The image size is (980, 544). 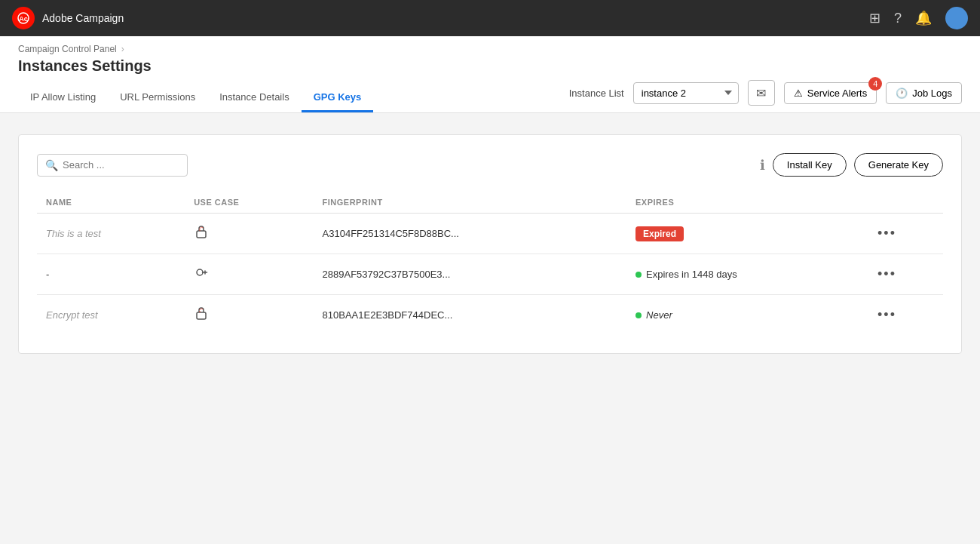 What do you see at coordinates (111, 275) in the screenshot?
I see `row-name: -` at bounding box center [111, 275].